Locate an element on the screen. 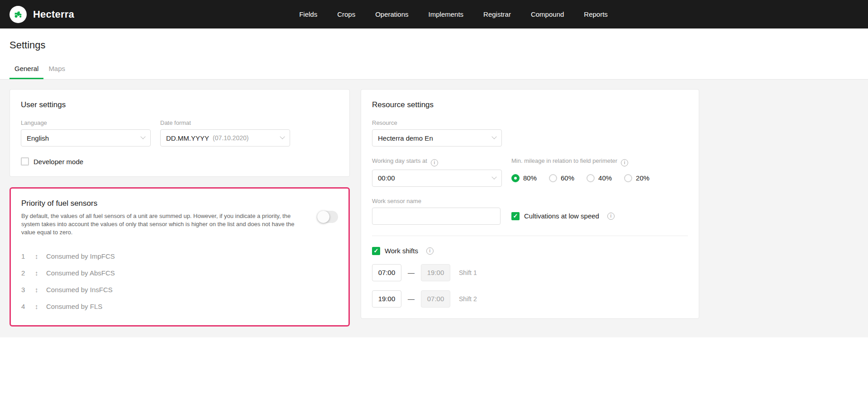  fuel-priority-card: Priority of fuel sensors By default, the… is located at coordinates (180, 257).